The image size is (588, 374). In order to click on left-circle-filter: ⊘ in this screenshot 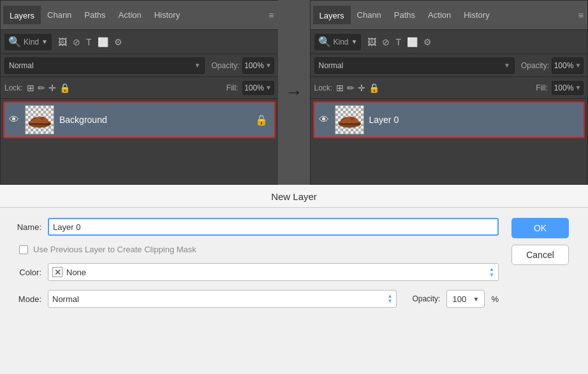, I will do `click(77, 42)`.